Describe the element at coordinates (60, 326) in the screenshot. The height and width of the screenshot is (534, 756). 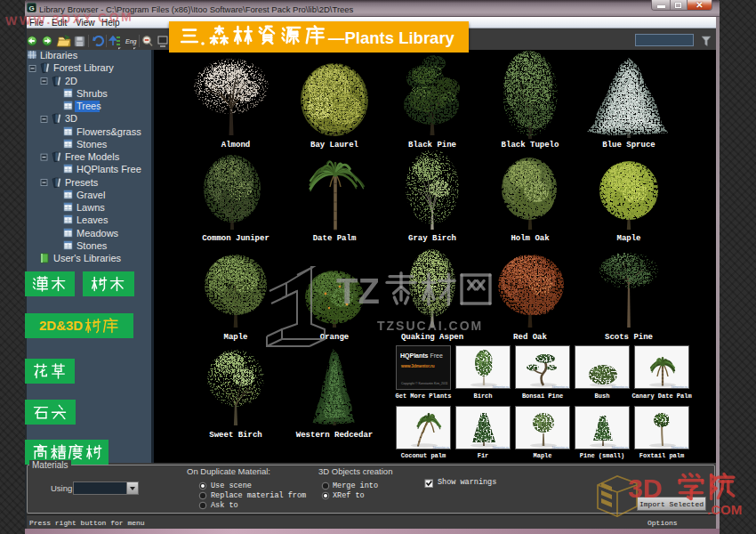
I see `svg-text: 2D&3D` at that location.